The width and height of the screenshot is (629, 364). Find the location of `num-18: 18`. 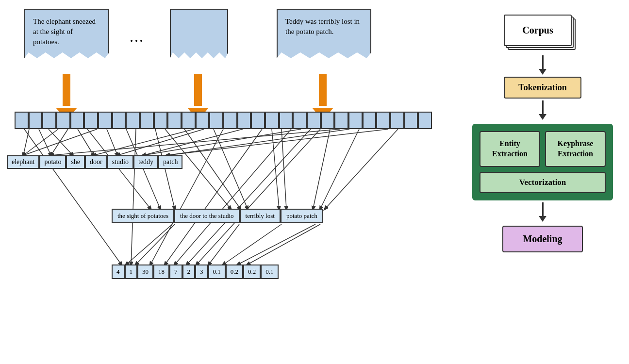

num-18: 18 is located at coordinates (161, 272).